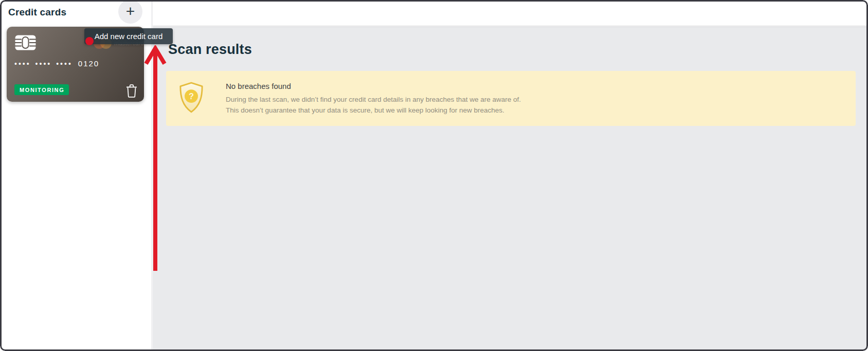 The height and width of the screenshot is (351, 868). What do you see at coordinates (373, 99) in the screenshot?
I see `alert-text-block: No breaches found During the last scan, …` at bounding box center [373, 99].